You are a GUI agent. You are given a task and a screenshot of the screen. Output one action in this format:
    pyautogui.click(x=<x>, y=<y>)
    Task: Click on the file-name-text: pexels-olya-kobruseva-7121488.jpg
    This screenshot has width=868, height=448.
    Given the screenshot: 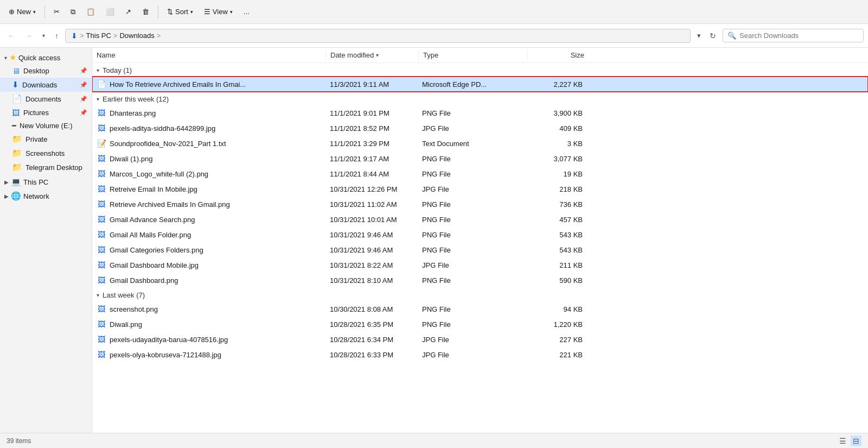 What is the action you would take?
    pyautogui.click(x=165, y=355)
    